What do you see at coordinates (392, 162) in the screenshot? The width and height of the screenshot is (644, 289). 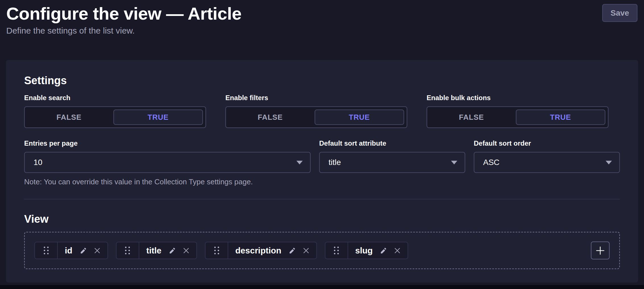 I see `default-sort-attribute-select: title` at bounding box center [392, 162].